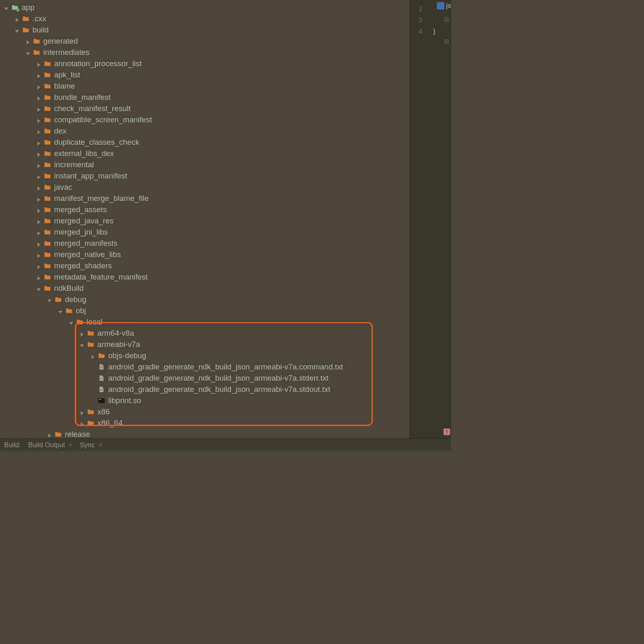 This screenshot has height=644, width=644. I want to click on tree-item: merged_native_libs, so click(205, 255).